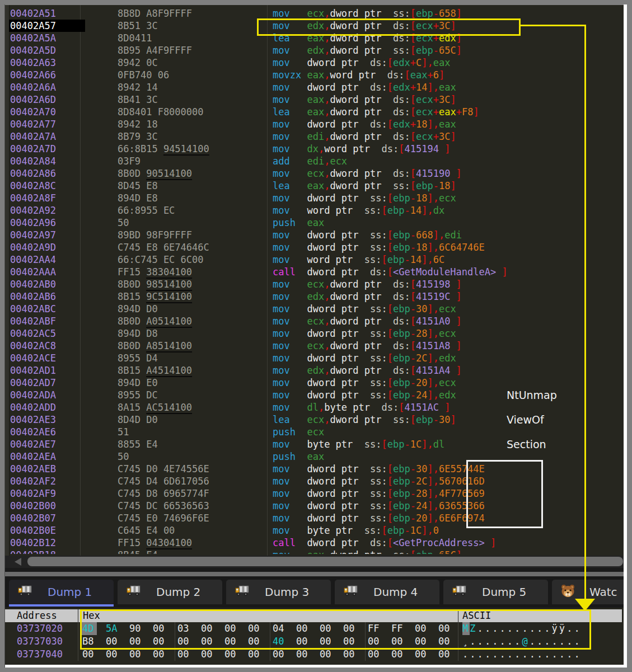 Image resolution: width=632 pixels, height=672 pixels. Describe the element at coordinates (315, 297) in the screenshot. I see `disasm-row: 00402AB68B15 9C514100mov edx,dword ptr d…` at that location.